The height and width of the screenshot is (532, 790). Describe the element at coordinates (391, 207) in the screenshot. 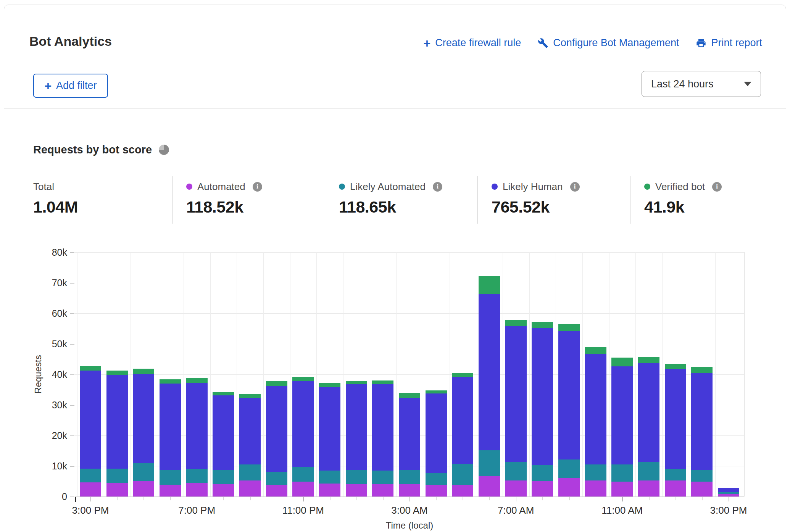

I see `stat-value-likely-automated: 118.65k` at that location.